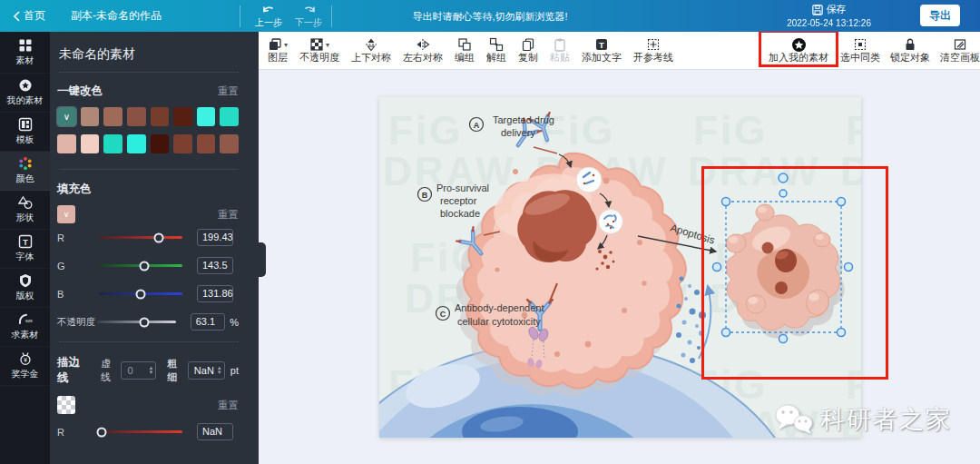 Image resolution: width=980 pixels, height=464 pixels. What do you see at coordinates (842, 332) in the screenshot?
I see `resize-handle-se` at bounding box center [842, 332].